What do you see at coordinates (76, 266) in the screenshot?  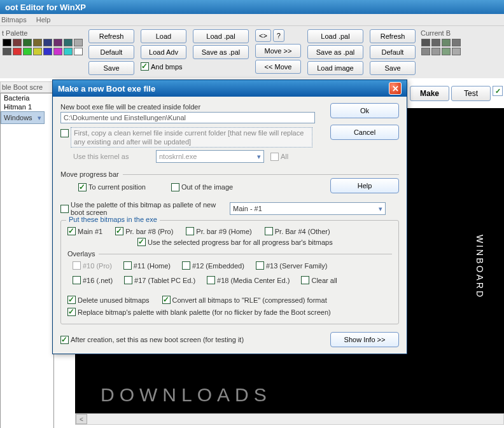 I see `o10-checkbox` at bounding box center [76, 266].